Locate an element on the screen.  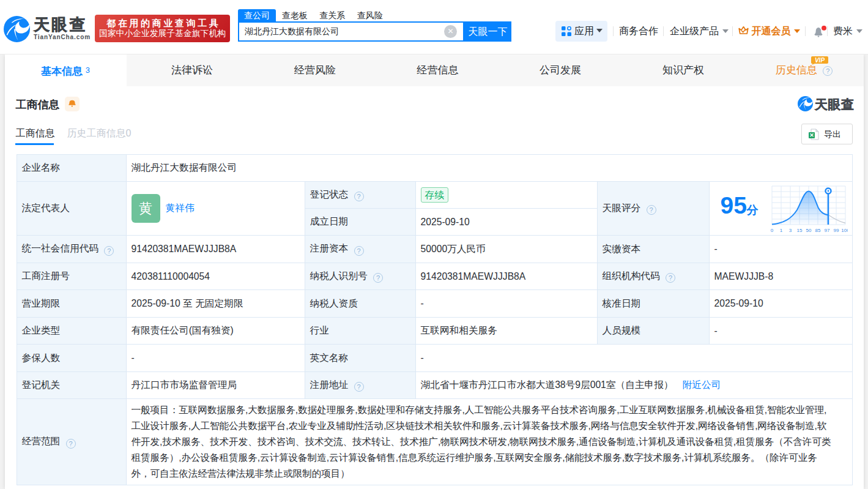
svg-text: 0 is located at coordinates (772, 230).